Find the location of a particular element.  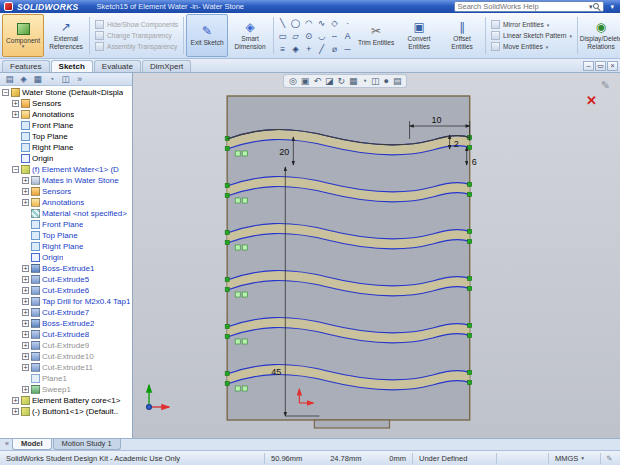

trim-entities-button: ✂ Trim Entities is located at coordinates (376, 36).